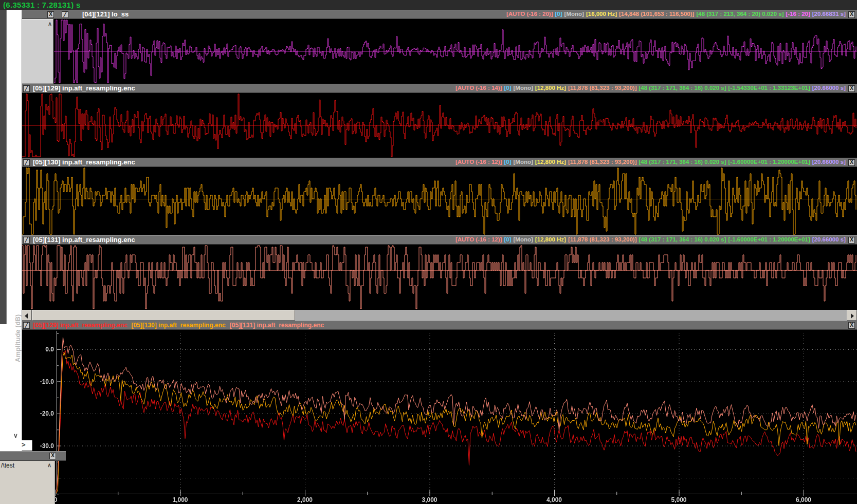  What do you see at coordinates (429, 500) in the screenshot?
I see `x-tick-label: 3,000` at bounding box center [429, 500].